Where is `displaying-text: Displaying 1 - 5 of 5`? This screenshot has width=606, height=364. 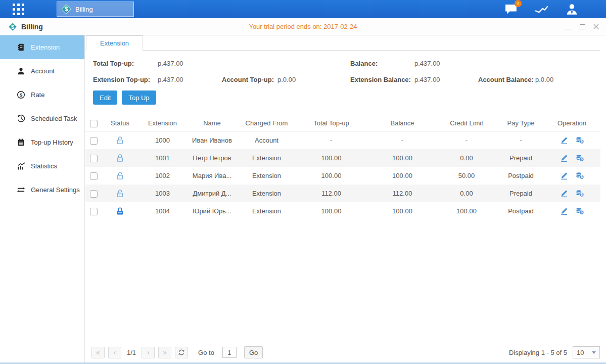
displaying-text: Displaying 1 - 5 of 5 is located at coordinates (538, 353).